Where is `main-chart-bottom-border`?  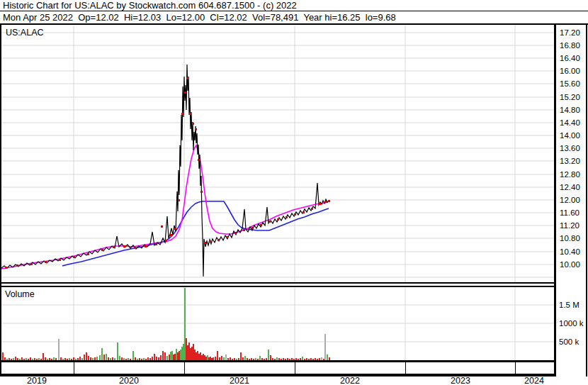 main-chart-bottom-border is located at coordinates (278, 283).